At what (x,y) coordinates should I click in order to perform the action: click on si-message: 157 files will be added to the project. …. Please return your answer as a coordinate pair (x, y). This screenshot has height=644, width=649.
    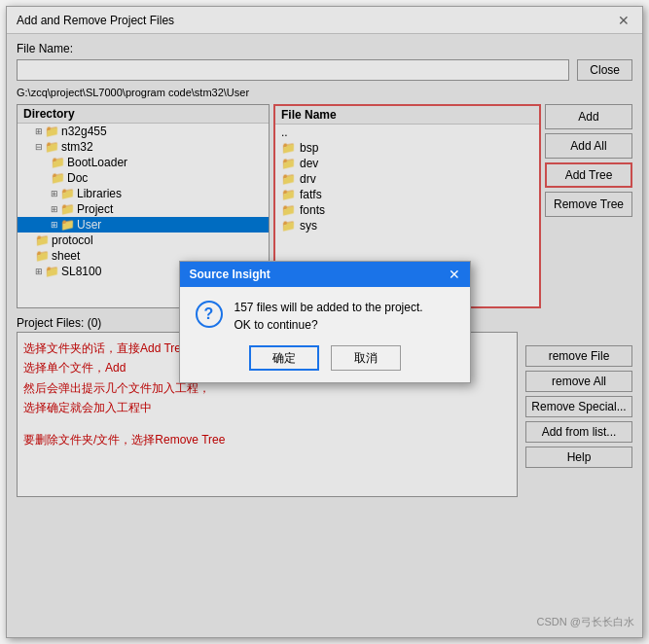
    Looking at the image, I should click on (329, 316).